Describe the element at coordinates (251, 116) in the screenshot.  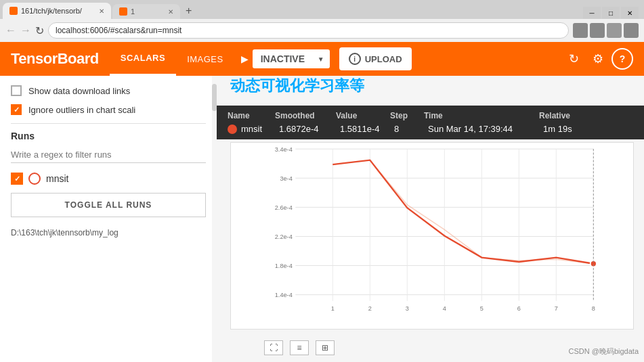
I see `tooltip-col-name: Name` at that location.